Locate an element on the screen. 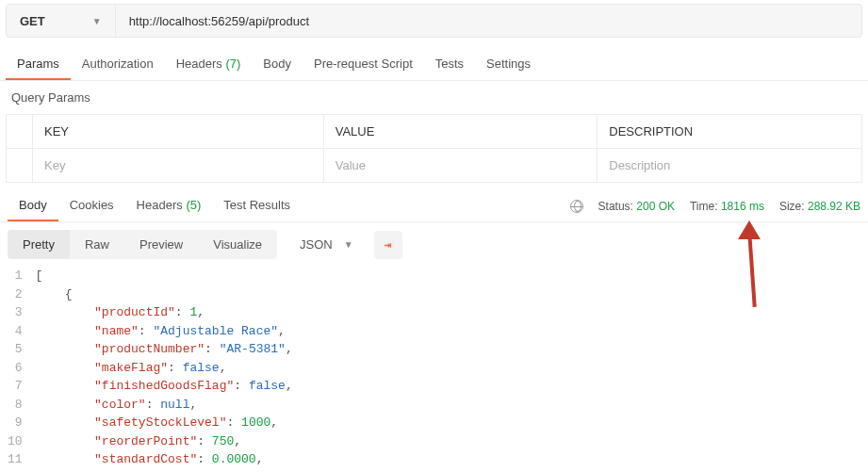  http-method-select: GET ▼ is located at coordinates (61, 21).